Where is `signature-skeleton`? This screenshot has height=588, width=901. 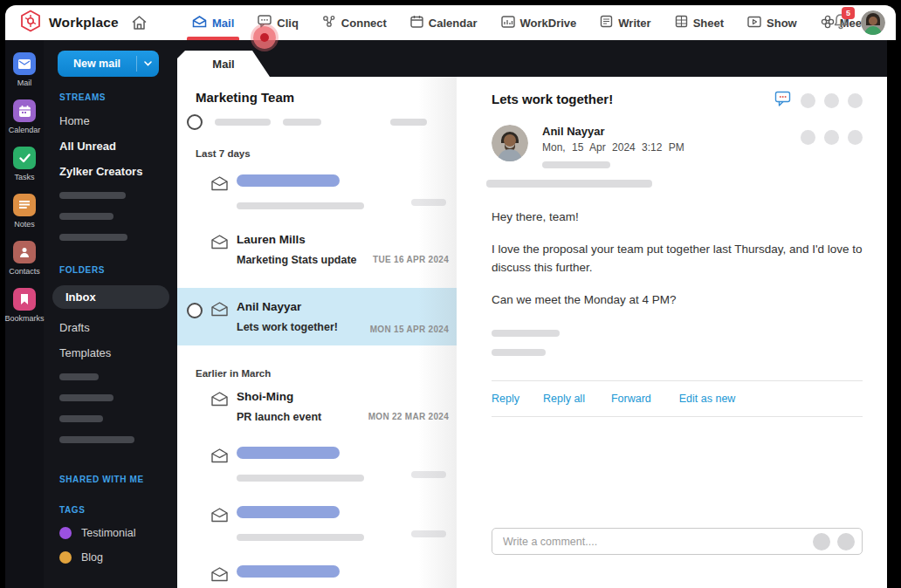 signature-skeleton is located at coordinates (526, 333).